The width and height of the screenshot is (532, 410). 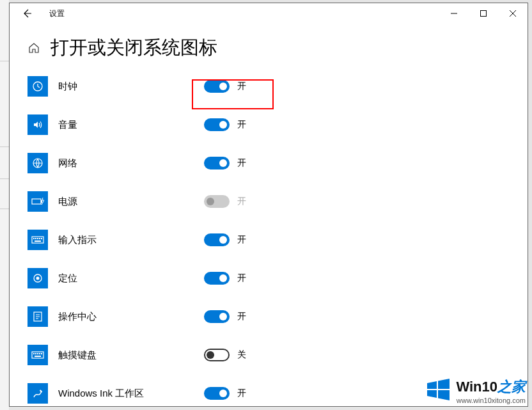 I want to click on close-icon, so click(x=513, y=13).